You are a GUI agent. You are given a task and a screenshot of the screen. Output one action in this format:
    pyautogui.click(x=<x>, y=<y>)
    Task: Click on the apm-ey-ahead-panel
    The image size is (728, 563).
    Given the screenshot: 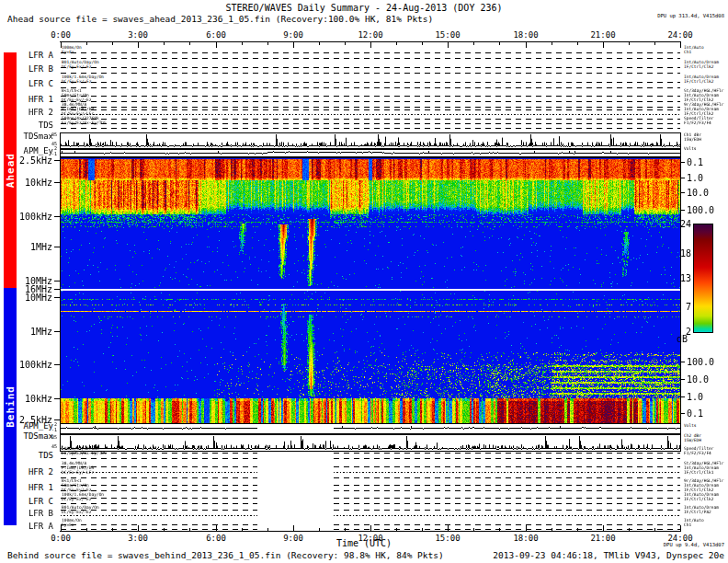 What is the action you would take?
    pyautogui.click(x=370, y=153)
    